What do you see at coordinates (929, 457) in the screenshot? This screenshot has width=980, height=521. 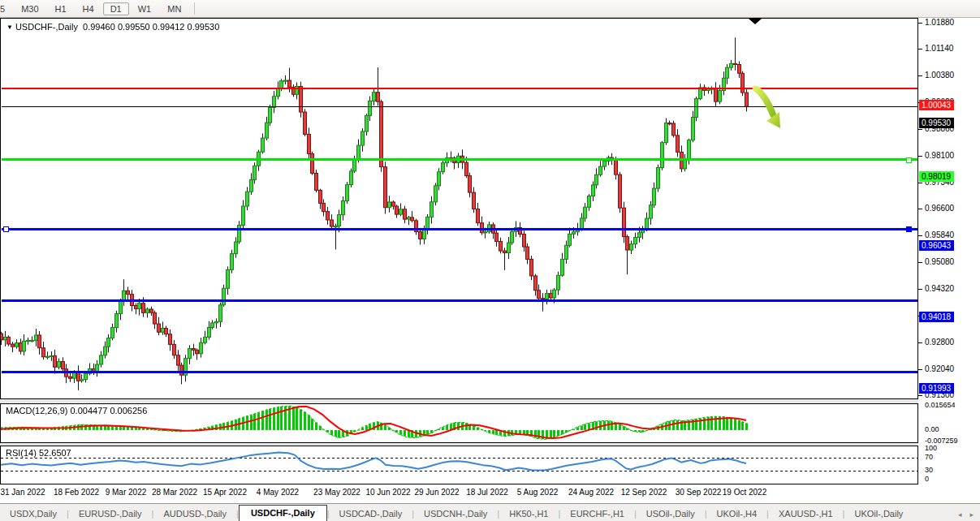 I see `rsi-tick-label: 70` at bounding box center [929, 457].